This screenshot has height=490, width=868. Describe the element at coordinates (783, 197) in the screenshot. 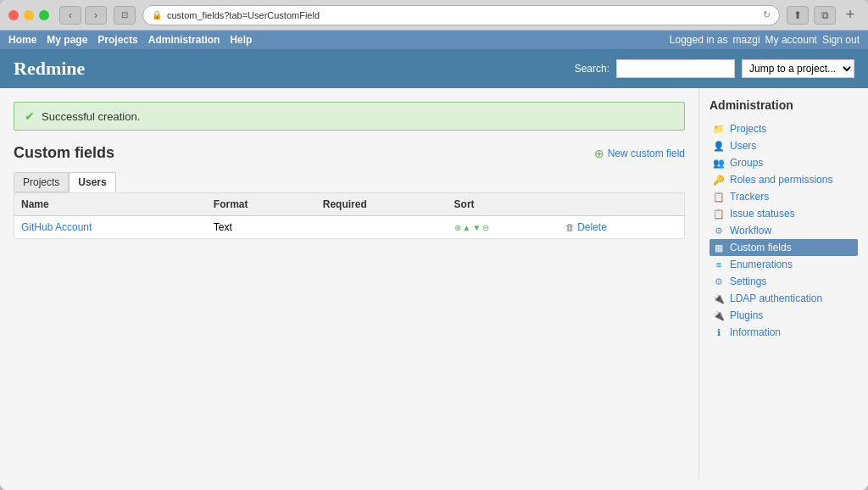

I see `sidebar-item-trackers: 📋 Trackers` at that location.